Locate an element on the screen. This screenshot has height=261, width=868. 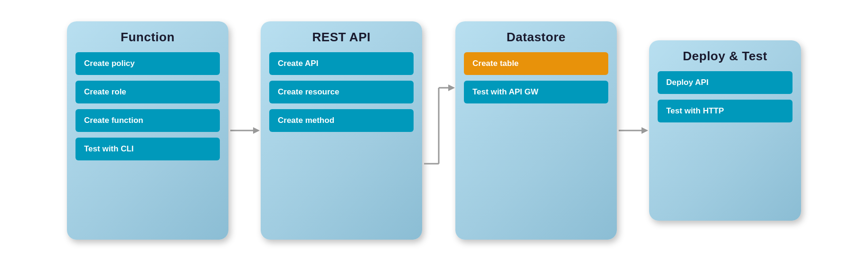
panel-deploy-test-title: Deploy & Test is located at coordinates (725, 56).